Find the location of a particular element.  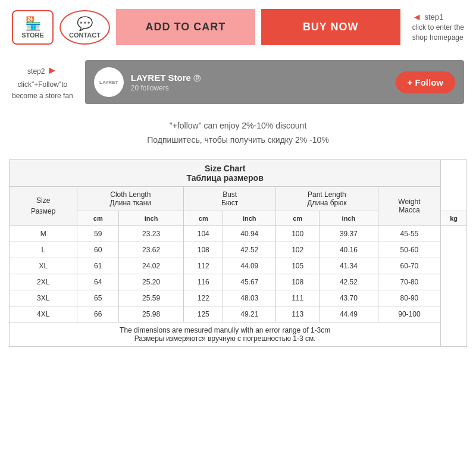

cell-bust-inch: 48.03 is located at coordinates (250, 298).